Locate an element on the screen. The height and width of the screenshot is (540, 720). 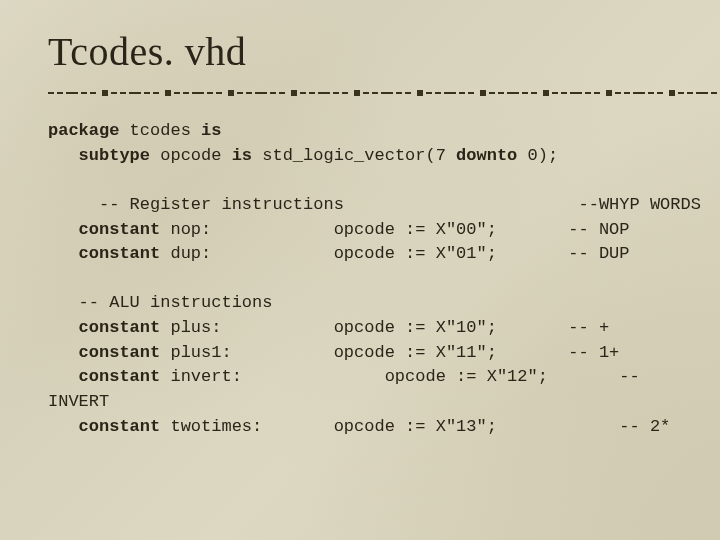
txt-invert: invert: opcode := X"12"; -- is located at coordinates (400, 376).